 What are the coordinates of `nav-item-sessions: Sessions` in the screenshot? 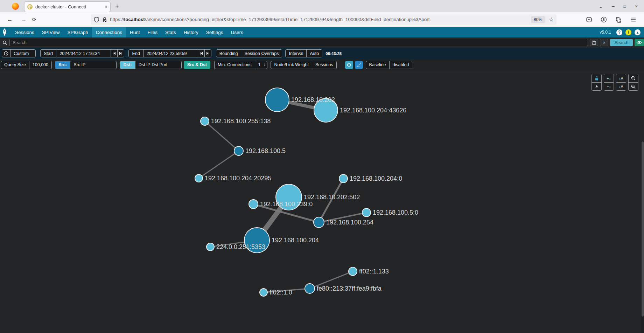 It's located at (24, 32).